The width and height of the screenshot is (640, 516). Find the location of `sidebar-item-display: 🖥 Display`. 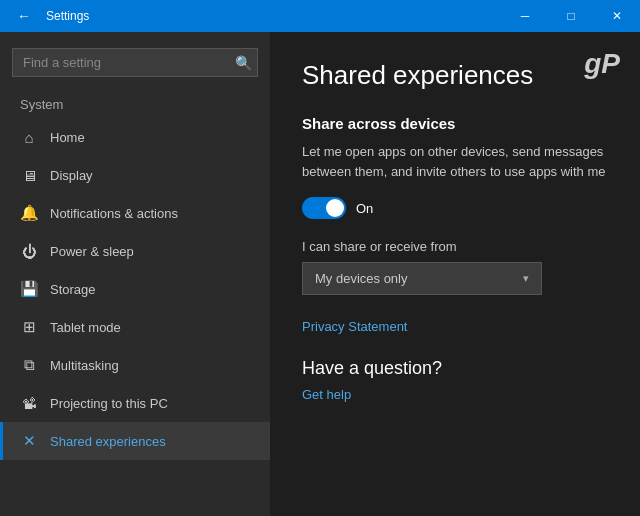

sidebar-item-display: 🖥 Display is located at coordinates (135, 175).